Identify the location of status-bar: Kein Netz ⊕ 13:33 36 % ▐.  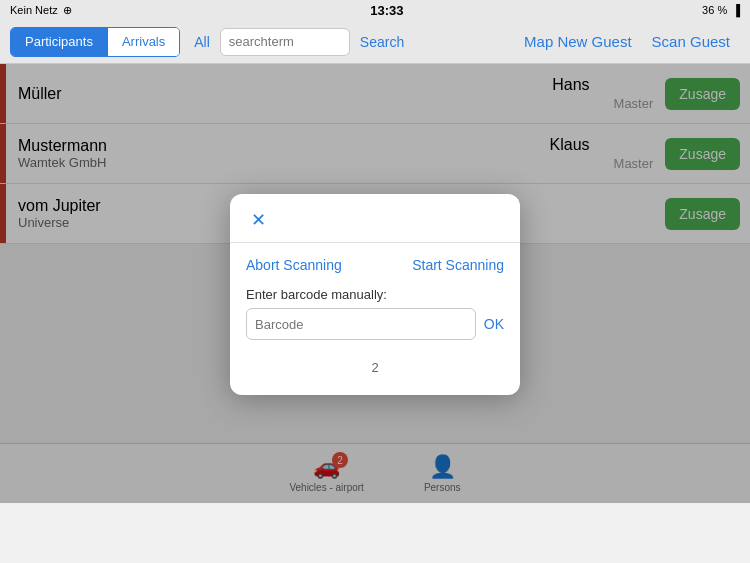
(375, 10).